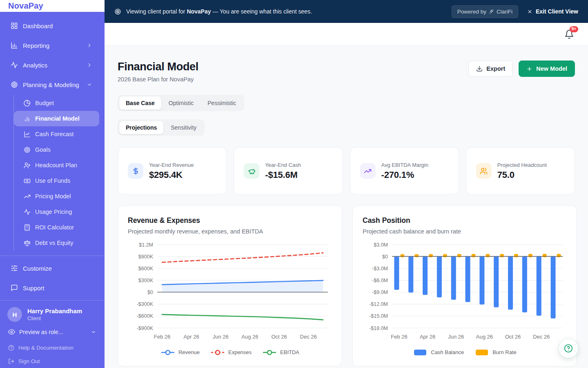  What do you see at coordinates (230, 231) in the screenshot?
I see `chart-subtitle: Projected monthly revenue, expenses, and…` at bounding box center [230, 231].